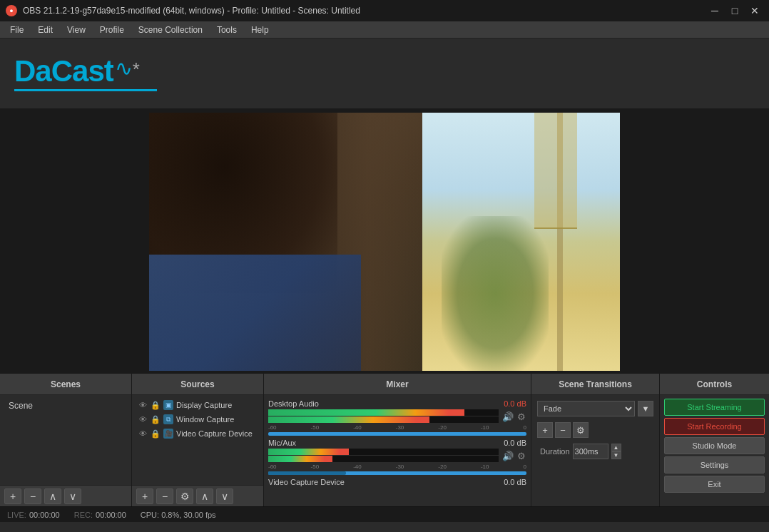 Image resolution: width=769 pixels, height=532 pixels. I want to click on source-item-video: 👁 🔒 🎥 Video Capture Device, so click(198, 434).